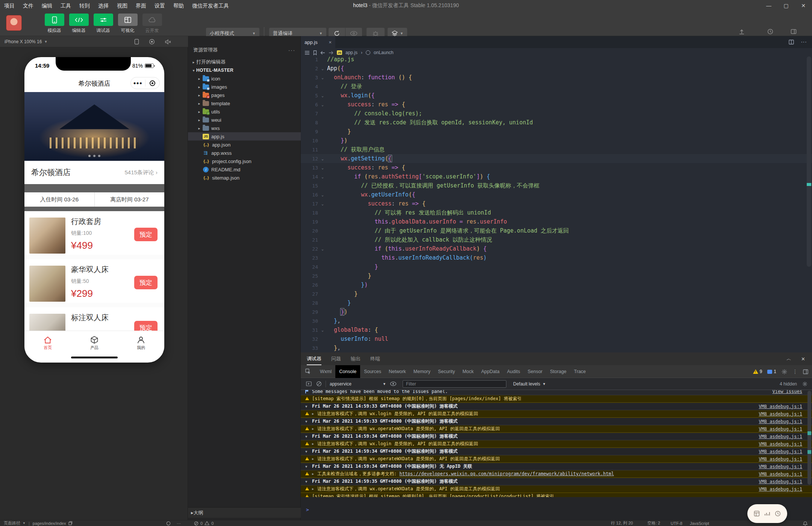 This screenshot has width=812, height=526. What do you see at coordinates (393, 384) in the screenshot?
I see `live-expression-eye-icon` at bounding box center [393, 384].